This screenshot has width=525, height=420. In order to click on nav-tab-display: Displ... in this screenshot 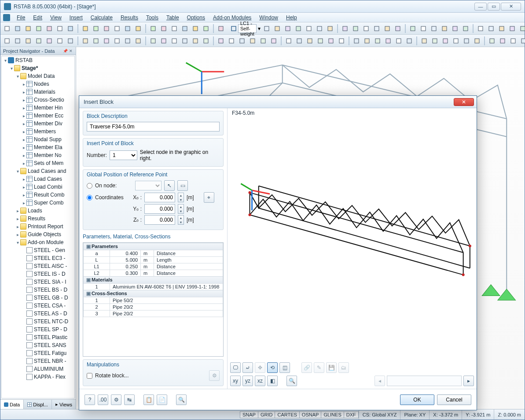, I will do `click(38, 405)`.